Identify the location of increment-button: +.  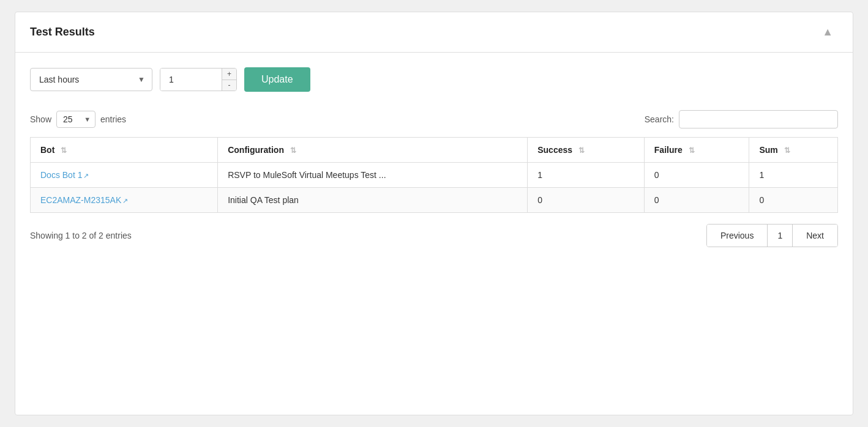
(229, 75).